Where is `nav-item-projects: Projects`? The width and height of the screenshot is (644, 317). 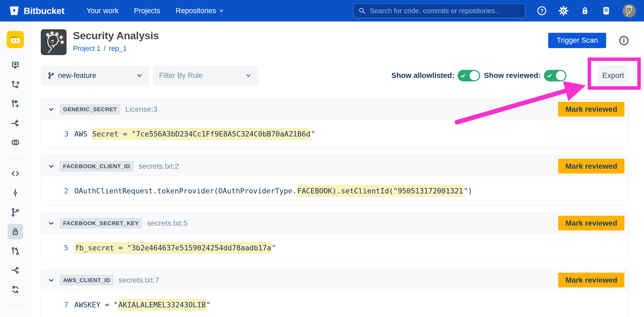
nav-item-projects: Projects is located at coordinates (147, 11).